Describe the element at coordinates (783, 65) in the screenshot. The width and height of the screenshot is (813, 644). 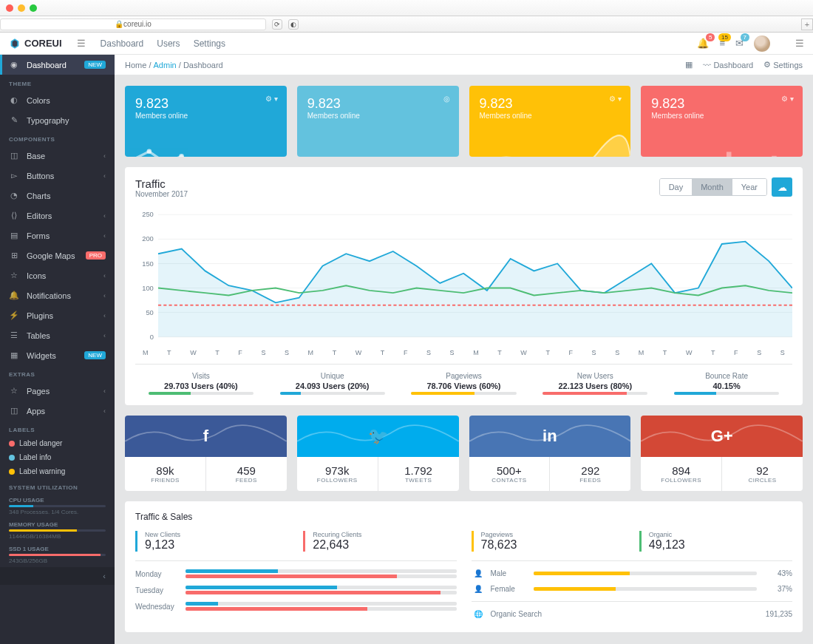
I see `breadcrumb-settings-link: ⚙ Settings` at that location.